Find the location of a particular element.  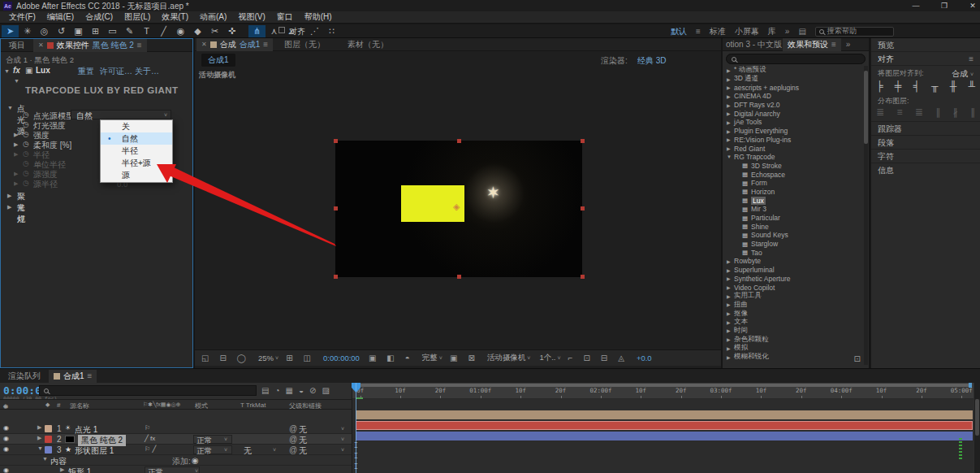

collapsed-panel-tab: 段落 is located at coordinates (926, 141).